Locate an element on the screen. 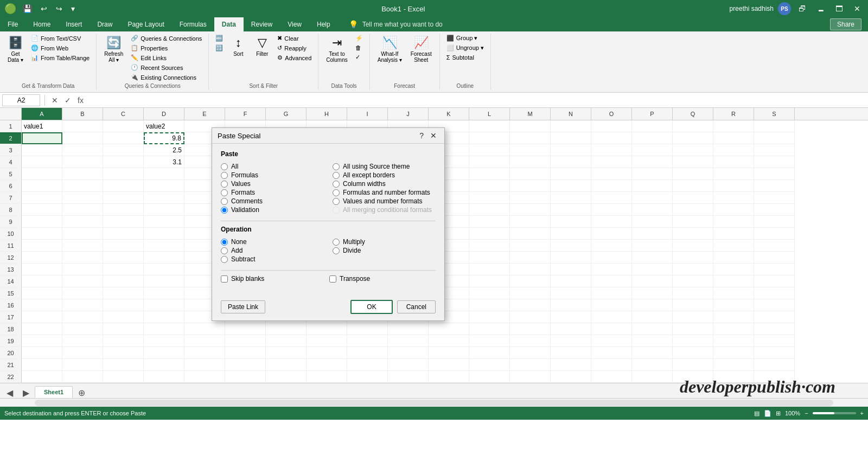  minimize-button: 🗕 is located at coordinates (821, 9).